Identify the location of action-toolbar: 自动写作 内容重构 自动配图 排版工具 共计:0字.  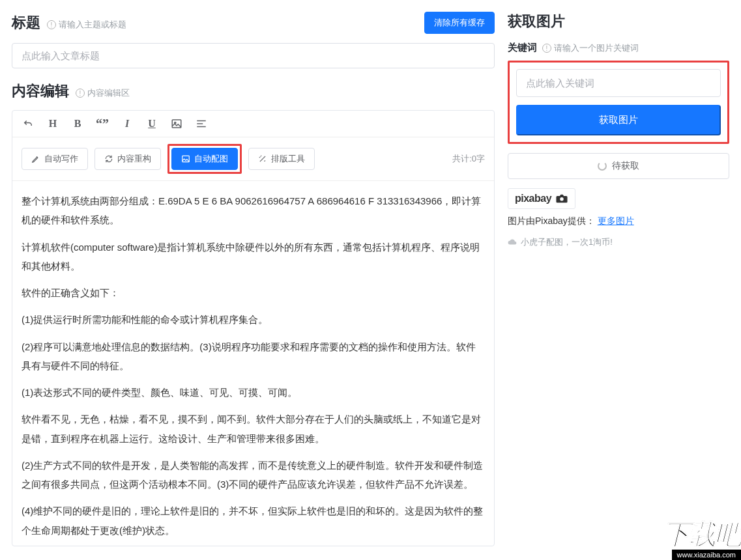
(253, 159).